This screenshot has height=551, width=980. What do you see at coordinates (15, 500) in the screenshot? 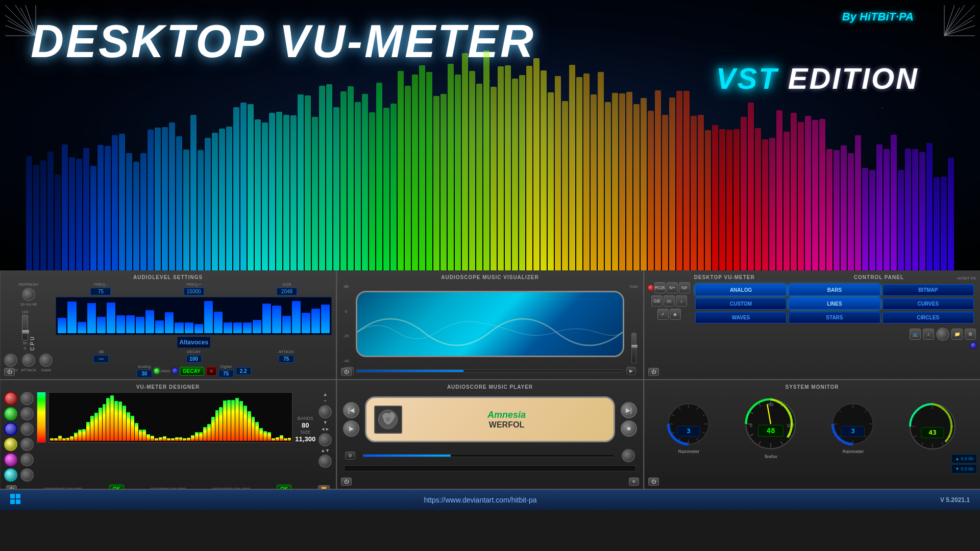
I see `windows-start-button` at bounding box center [15, 500].